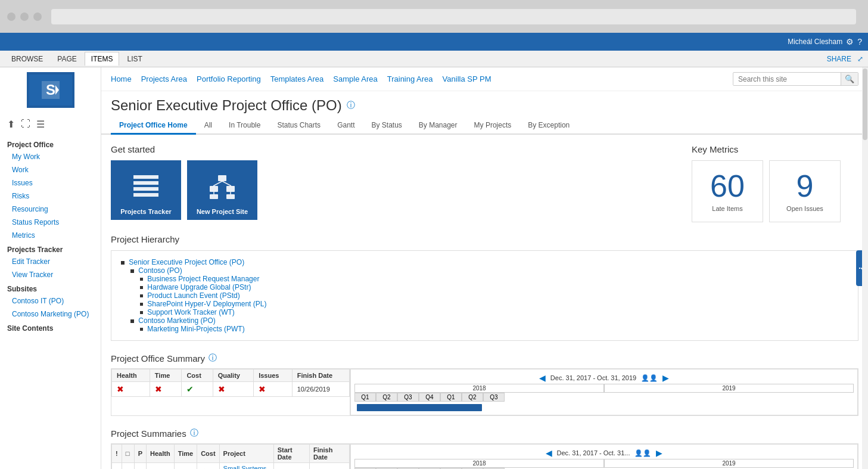 This screenshot has height=469, width=868. What do you see at coordinates (485, 279) in the screenshot?
I see `hierarchy-l3-1: Business Project Request Manager` at bounding box center [485, 279].